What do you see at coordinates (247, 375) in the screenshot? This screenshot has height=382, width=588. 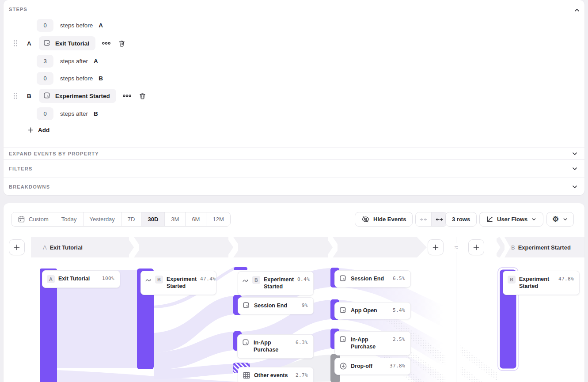 I see `other-events-grid-icon` at bounding box center [247, 375].